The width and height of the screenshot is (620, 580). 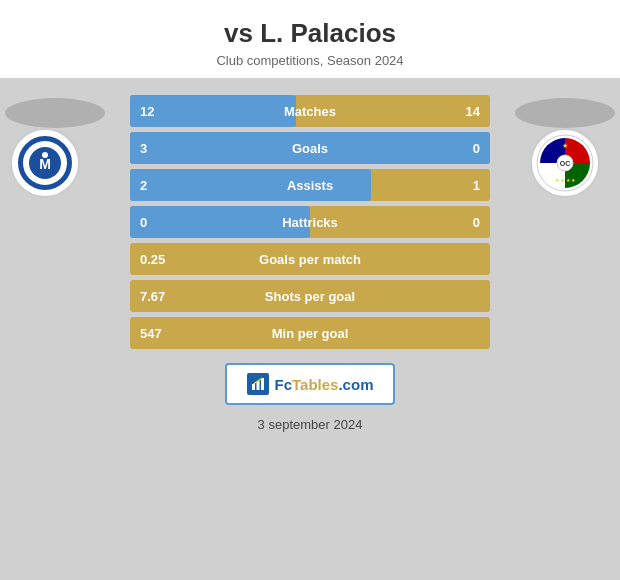 What do you see at coordinates (310, 186) in the screenshot?
I see `stat-center-assists: Assists` at bounding box center [310, 186].